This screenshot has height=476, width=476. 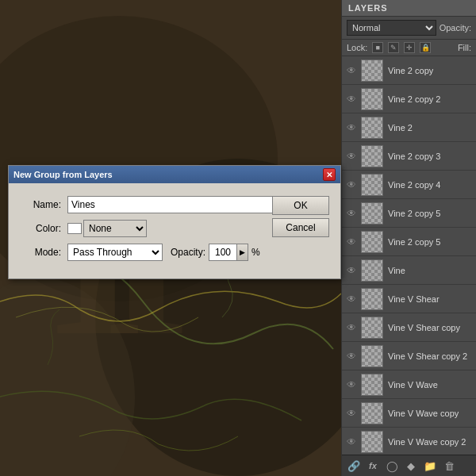 What do you see at coordinates (357, 48) in the screenshot?
I see `lock-label: Lock:` at bounding box center [357, 48].